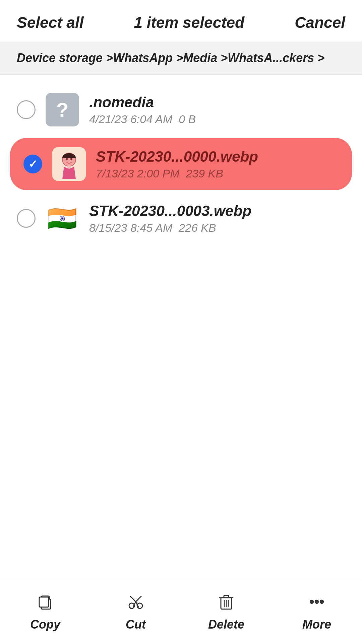  Describe the element at coordinates (217, 110) in the screenshot. I see `file-info-nomedia: .nomedia 4/21/23 6:04 AM 0 B` at that location.